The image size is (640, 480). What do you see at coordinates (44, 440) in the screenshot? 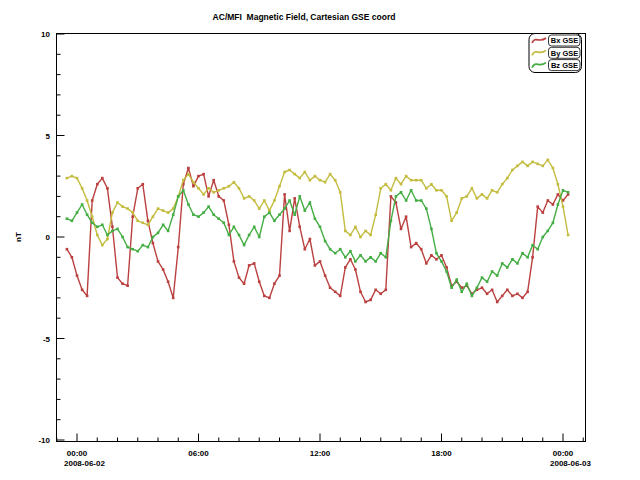
I see `y-tick-label: -10` at bounding box center [44, 440].